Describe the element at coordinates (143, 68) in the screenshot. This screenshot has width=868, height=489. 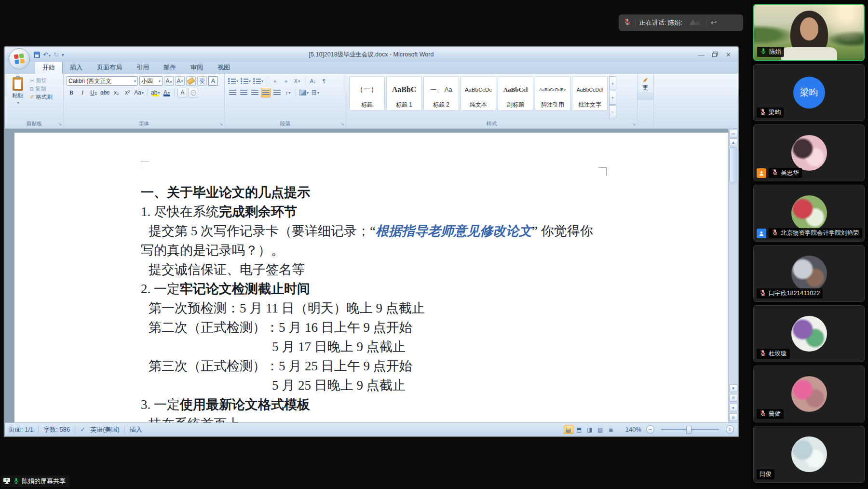
I see `tab-引用: 引用` at that location.